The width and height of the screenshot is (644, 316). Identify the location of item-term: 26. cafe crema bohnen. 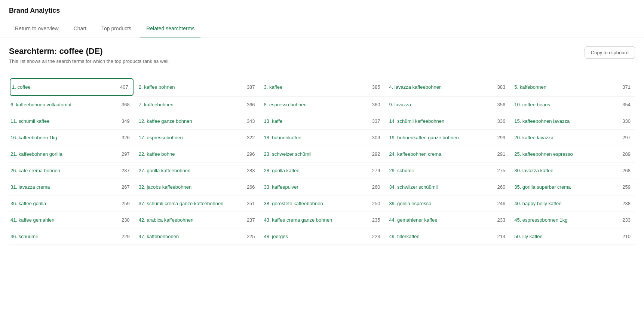
(64, 171).